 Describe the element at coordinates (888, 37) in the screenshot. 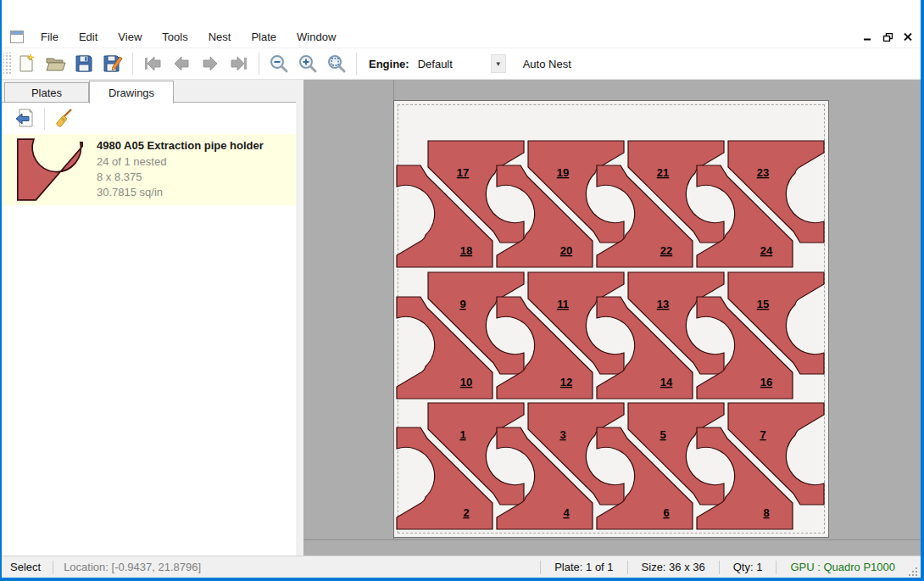

I see `mdi-window-buttons` at that location.